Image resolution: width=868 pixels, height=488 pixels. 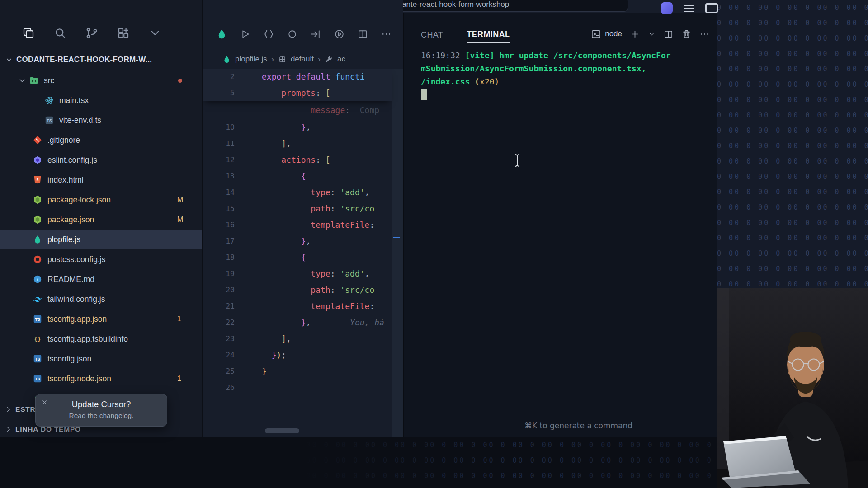 What do you see at coordinates (668, 34) in the screenshot?
I see `split-terminal-icon` at bounding box center [668, 34].